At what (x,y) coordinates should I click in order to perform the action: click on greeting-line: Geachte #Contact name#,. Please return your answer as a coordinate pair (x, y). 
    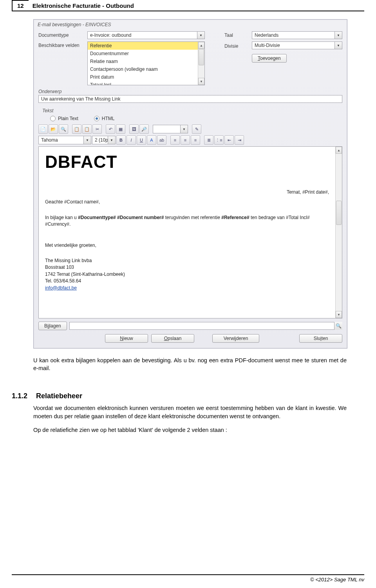
    Looking at the image, I should click on (187, 202).